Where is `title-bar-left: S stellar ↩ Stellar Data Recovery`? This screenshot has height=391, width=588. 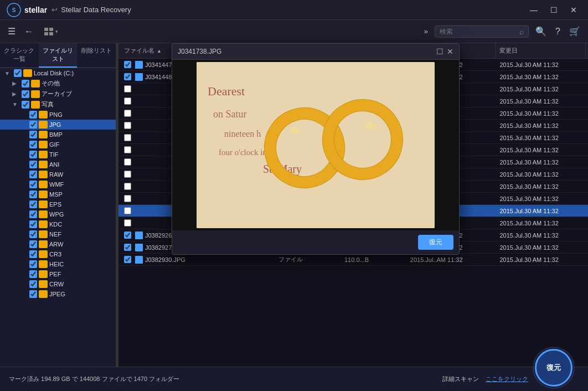
title-bar-left: S stellar ↩ Stellar Data Recovery is located at coordinates (69, 10).